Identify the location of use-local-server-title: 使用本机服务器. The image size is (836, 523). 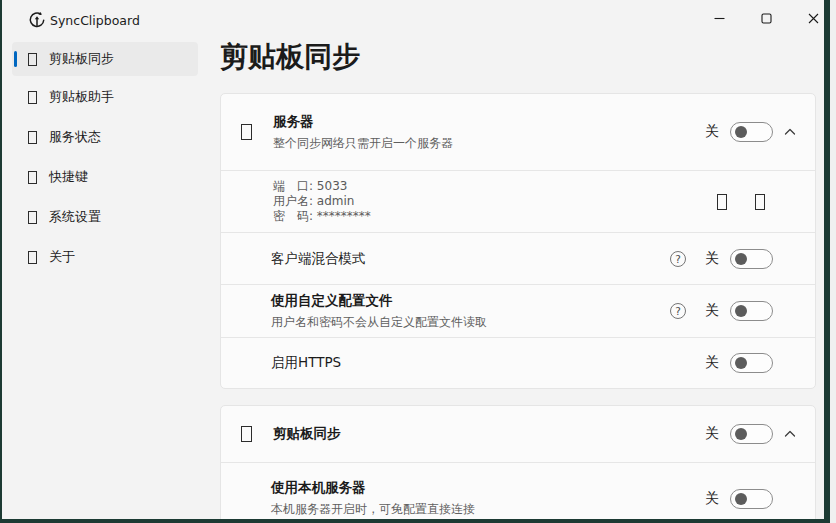
(373, 488).